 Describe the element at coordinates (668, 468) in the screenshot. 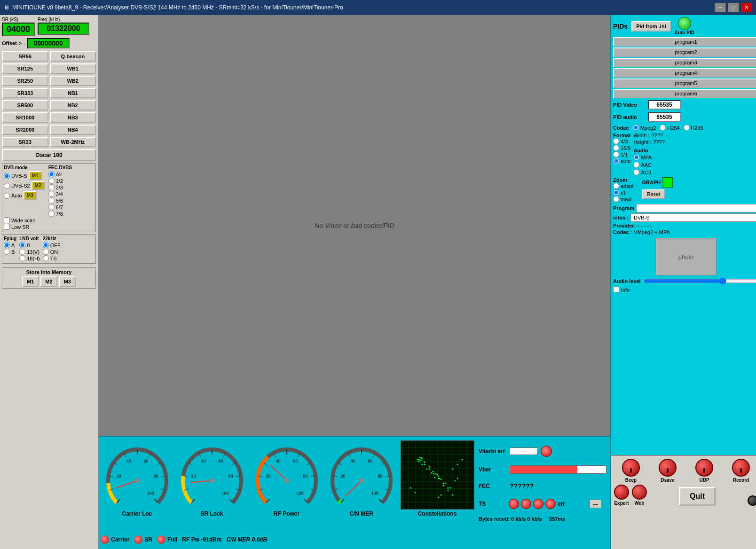

I see `dsave-knob` at that location.